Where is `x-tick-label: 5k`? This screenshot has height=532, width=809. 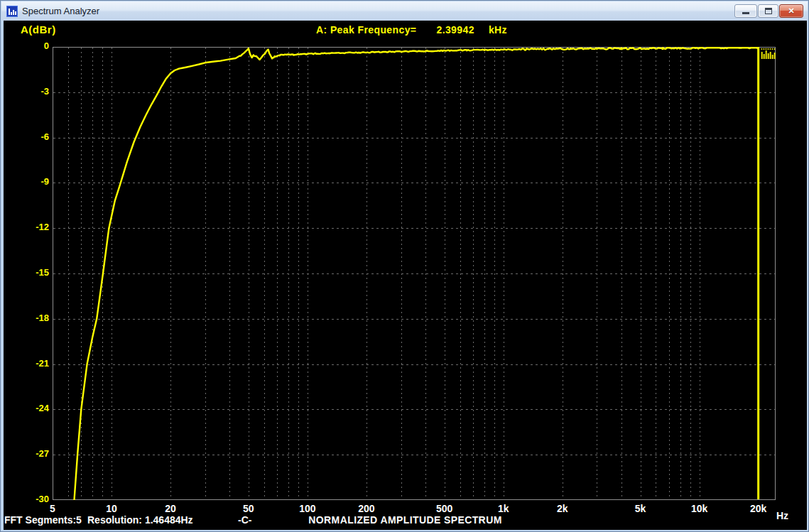 x-tick-label: 5k is located at coordinates (641, 509).